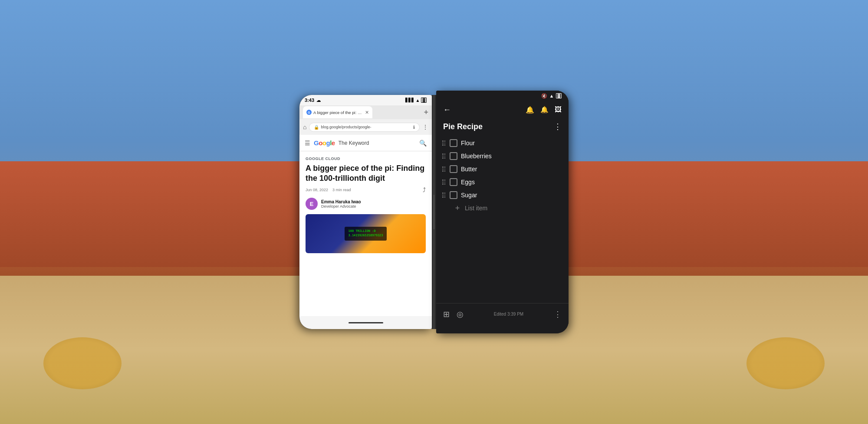  What do you see at coordinates (551, 96) in the screenshot?
I see `right-status-icons: 🔇 ▲ ▓` at bounding box center [551, 96].